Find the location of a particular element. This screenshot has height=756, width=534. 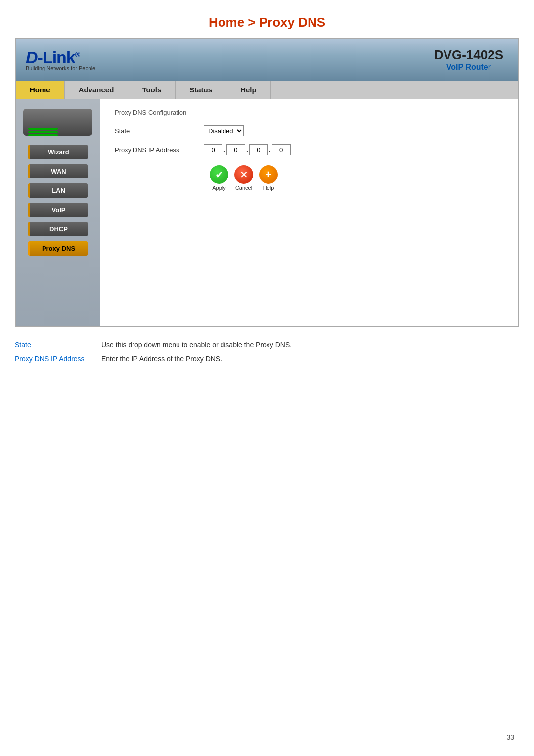

nav-status: Status is located at coordinates (201, 90).